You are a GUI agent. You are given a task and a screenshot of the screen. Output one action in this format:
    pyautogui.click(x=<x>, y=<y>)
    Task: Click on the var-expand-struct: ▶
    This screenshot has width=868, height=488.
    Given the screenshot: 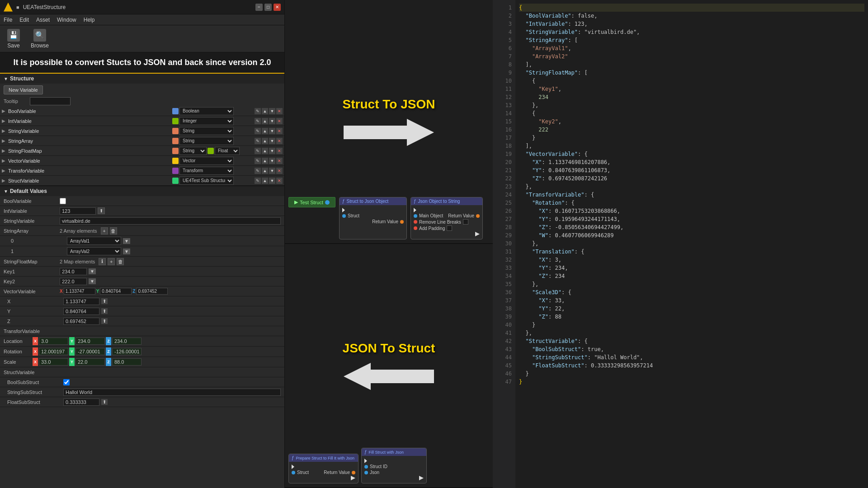 What is the action you would take?
    pyautogui.click(x=5, y=181)
    